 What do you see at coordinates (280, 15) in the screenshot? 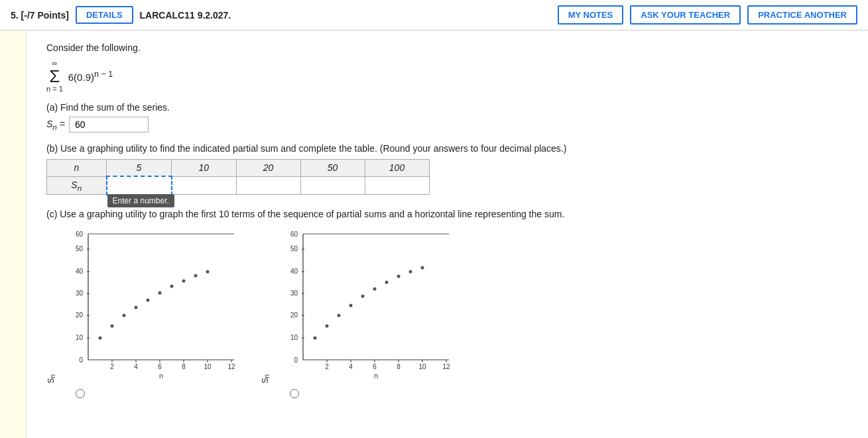
I see `header-left: 5. [-/7 Points] DETAILS LARCALC11 9.2.02…` at bounding box center [280, 15].